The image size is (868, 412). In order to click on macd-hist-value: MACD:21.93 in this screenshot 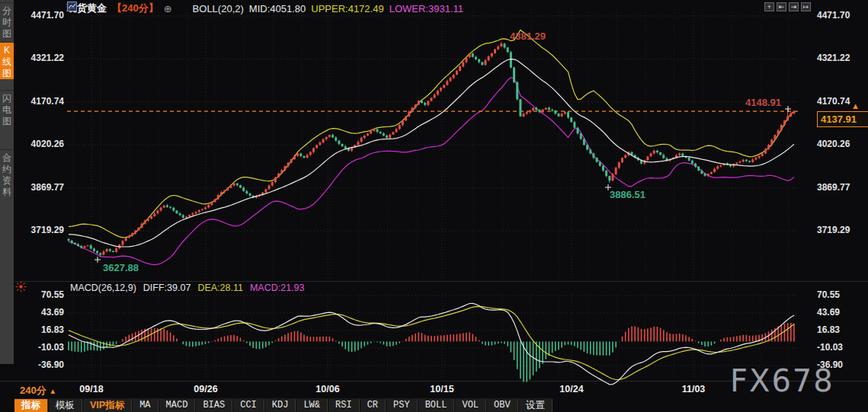, I will do `click(277, 288)`.